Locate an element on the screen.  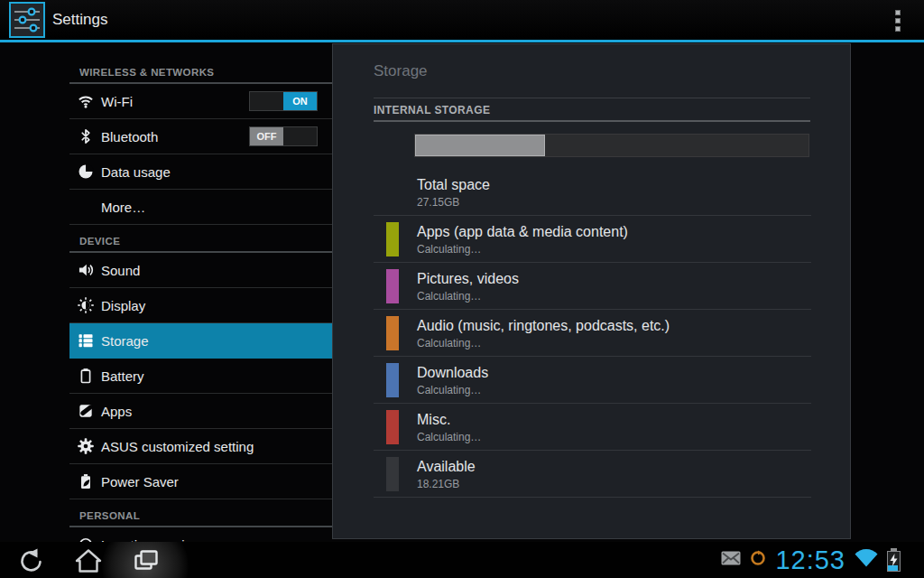
bluetooth-icon is located at coordinates (86, 136).